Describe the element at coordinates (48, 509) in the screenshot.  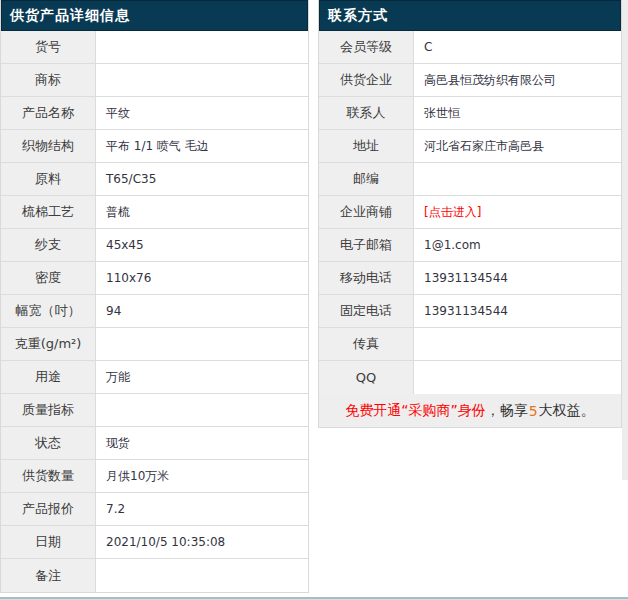
I see `row-label: 产品报价` at that location.